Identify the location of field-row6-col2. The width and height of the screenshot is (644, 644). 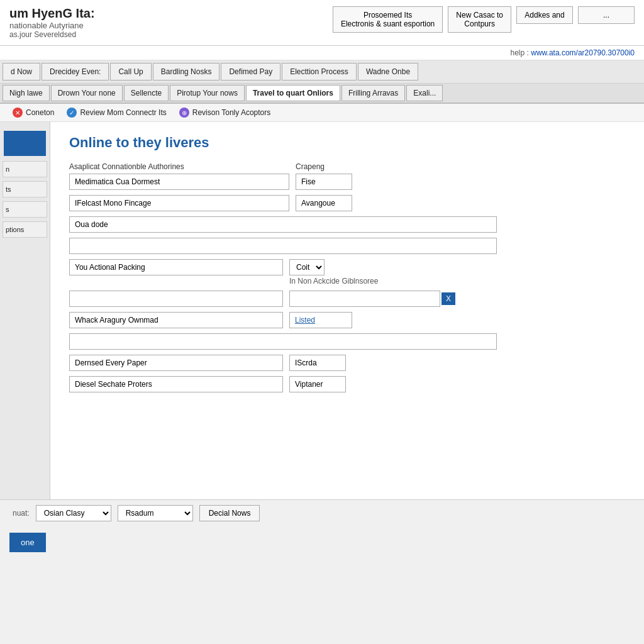
(365, 299).